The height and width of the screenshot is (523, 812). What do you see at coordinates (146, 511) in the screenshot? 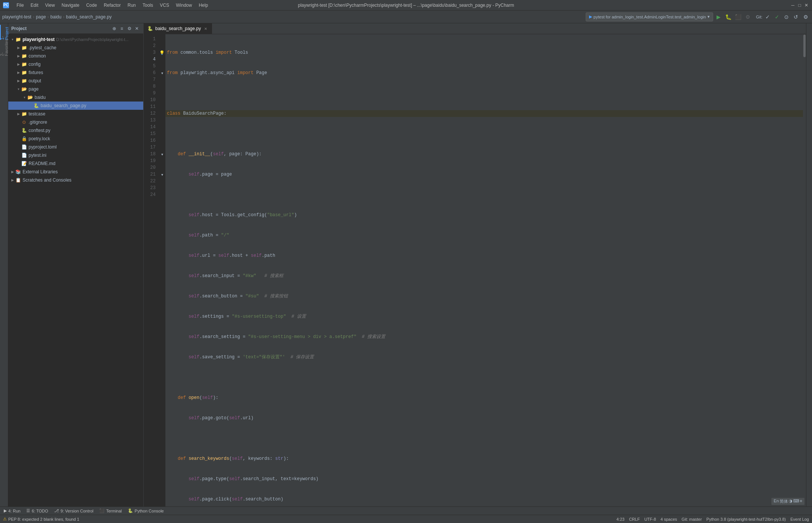
I see `python-console-action-button: 🐍 Python Console` at bounding box center [146, 511].